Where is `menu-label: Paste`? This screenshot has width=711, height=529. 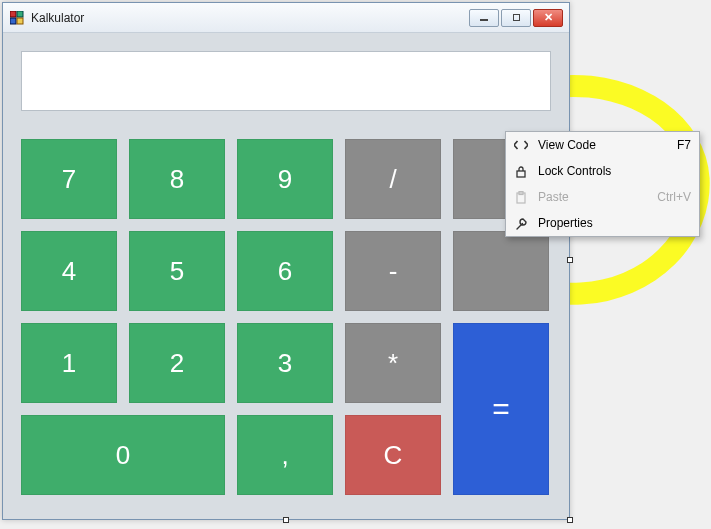 menu-label: Paste is located at coordinates (594, 197).